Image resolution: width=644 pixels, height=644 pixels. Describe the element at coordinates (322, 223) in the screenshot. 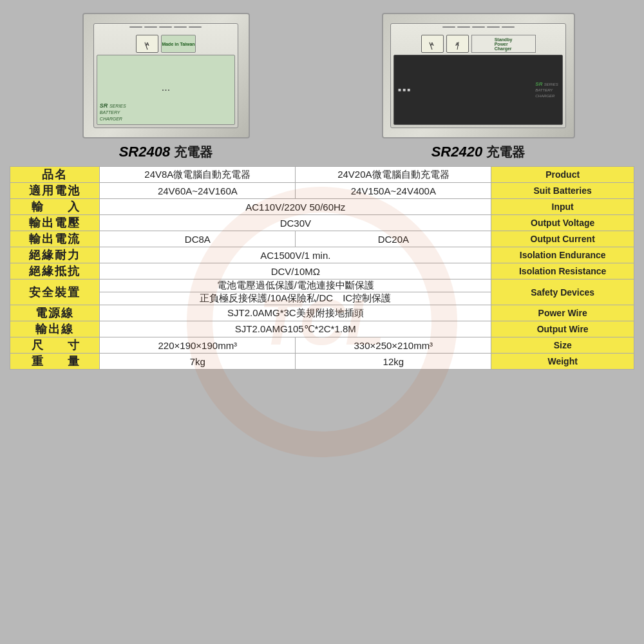

I see `row-output-voltage: 輸出電壓 DC30V Output Voltage` at that location.